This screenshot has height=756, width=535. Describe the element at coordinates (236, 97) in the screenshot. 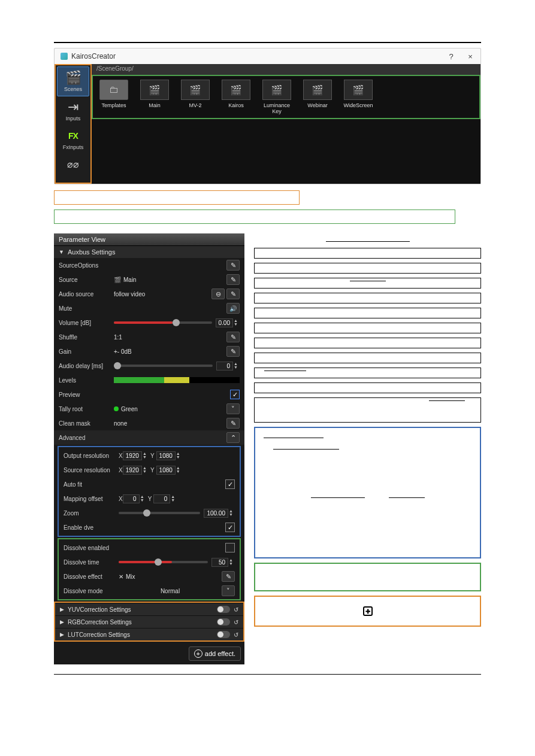

I see `scene-item-kairos: 🎬 Kairos` at that location.